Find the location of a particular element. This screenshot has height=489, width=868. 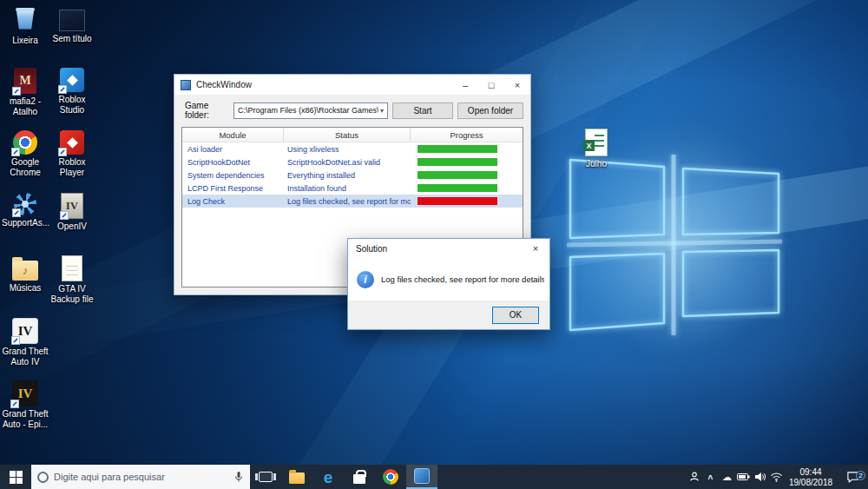

store-bag-icon is located at coordinates (359, 479).